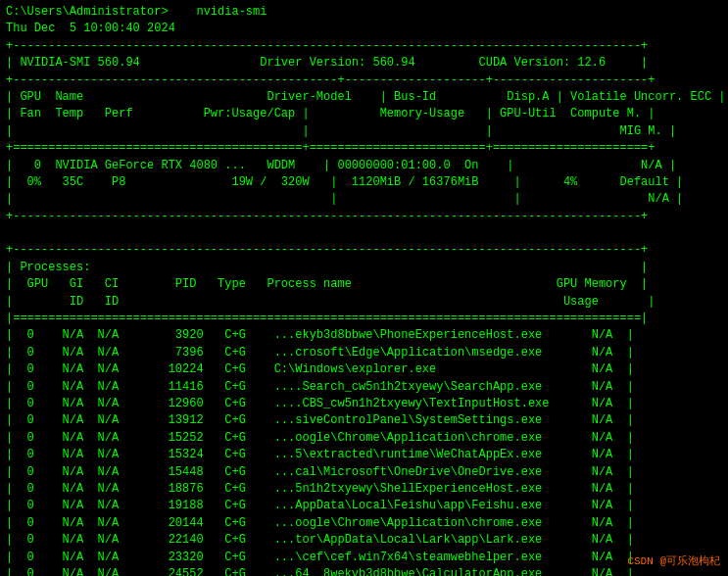  What do you see at coordinates (364, 233) in the screenshot?
I see `blank1` at bounding box center [364, 233].